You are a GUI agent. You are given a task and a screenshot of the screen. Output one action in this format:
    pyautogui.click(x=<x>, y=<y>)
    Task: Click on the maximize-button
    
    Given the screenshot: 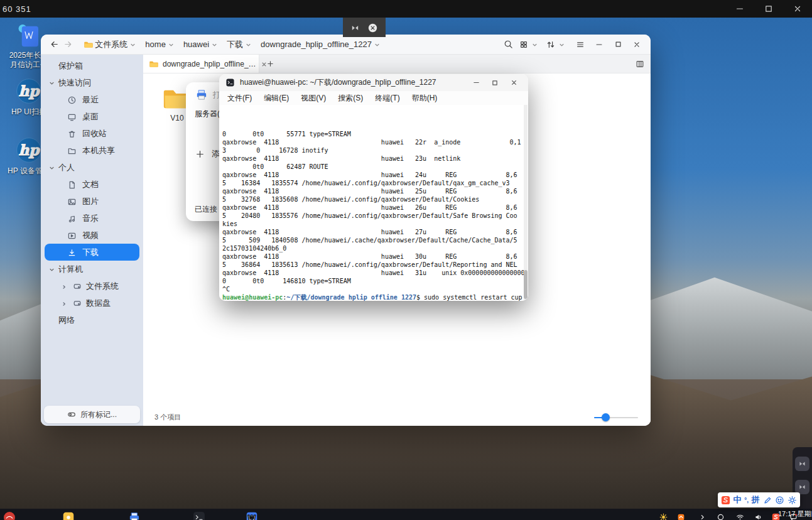 What is the action you would take?
    pyautogui.click(x=769, y=9)
    